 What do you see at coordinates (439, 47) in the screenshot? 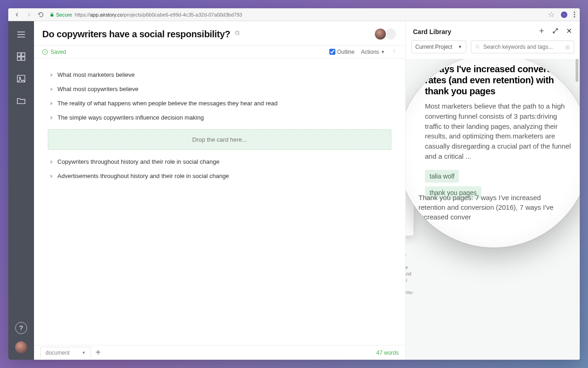
I see `project-select: Current Project ▼` at bounding box center [439, 47].